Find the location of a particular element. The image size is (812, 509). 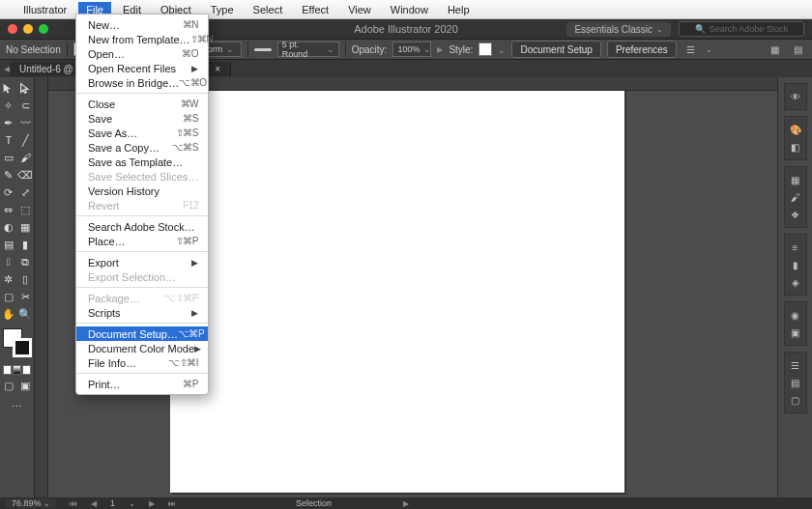

nav-prev-icon: ◀ is located at coordinates (94, 504).